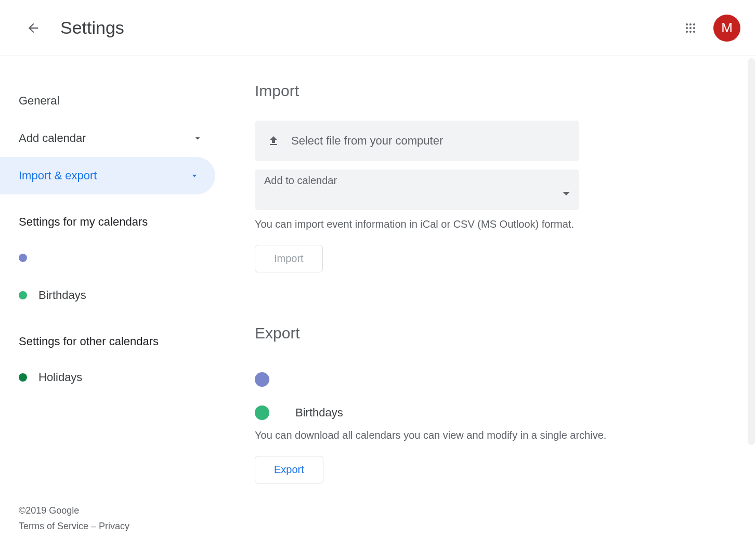 This screenshot has height=550, width=756. What do you see at coordinates (301, 181) in the screenshot?
I see `dropdown-label: Add to calendar` at bounding box center [301, 181].